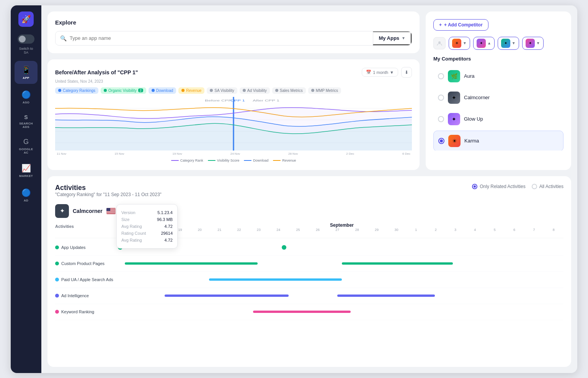 This screenshot has height=378, width=588. I want to click on tooltip-size-value: 96.3 MB, so click(165, 219).